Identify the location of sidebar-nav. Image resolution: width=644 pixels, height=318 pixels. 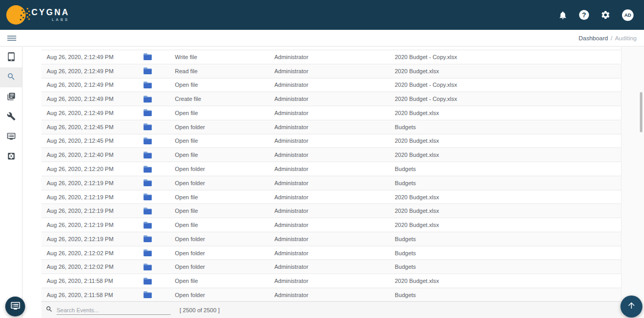
(12, 183).